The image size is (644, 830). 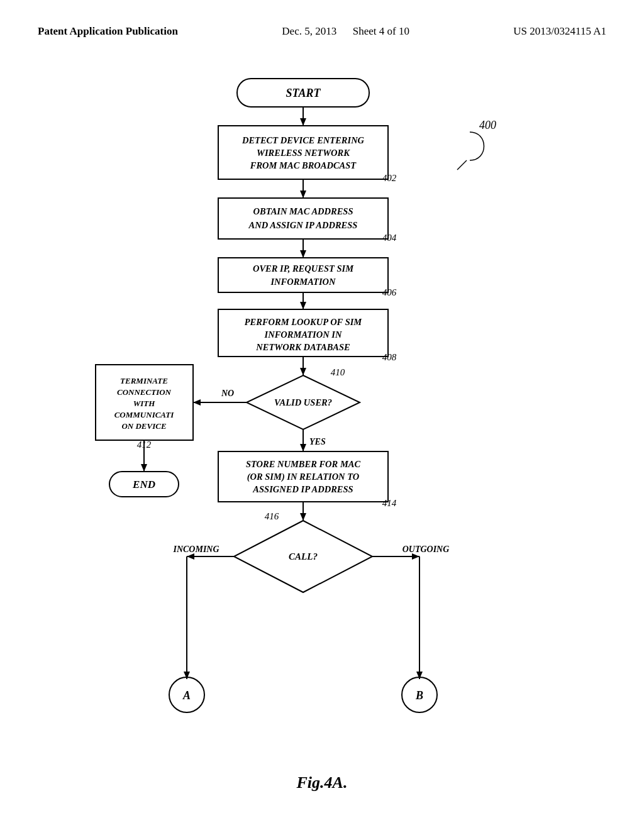 I want to click on obtain-label2: AND ASSIGN IP ADDRESS, so click(x=303, y=225).